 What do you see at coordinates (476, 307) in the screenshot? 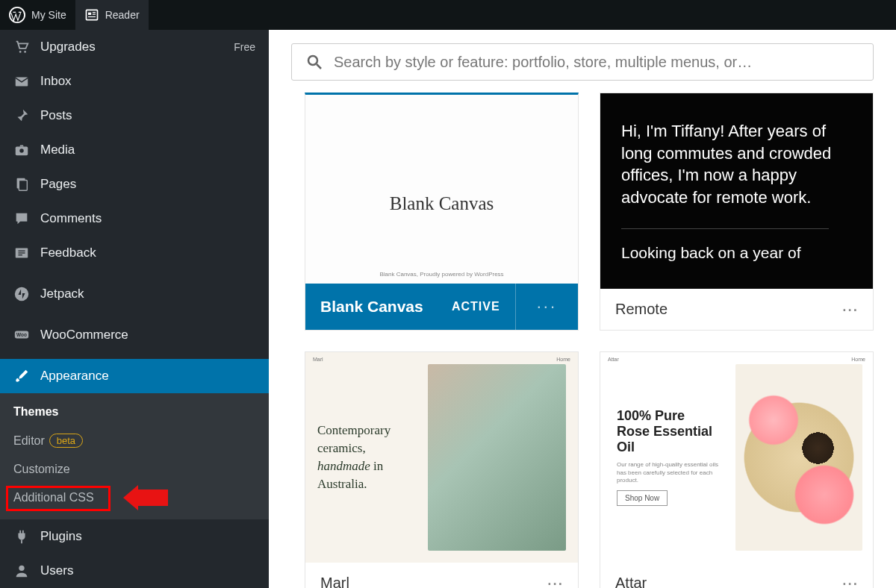
I see `active-badge: ACTIVE` at bounding box center [476, 307].